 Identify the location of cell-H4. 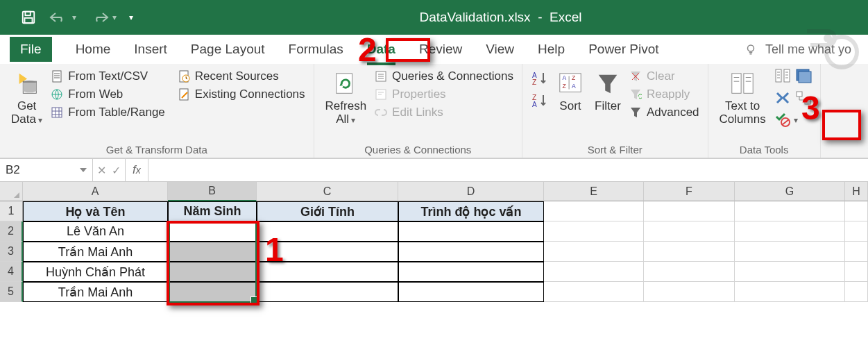
(856, 272).